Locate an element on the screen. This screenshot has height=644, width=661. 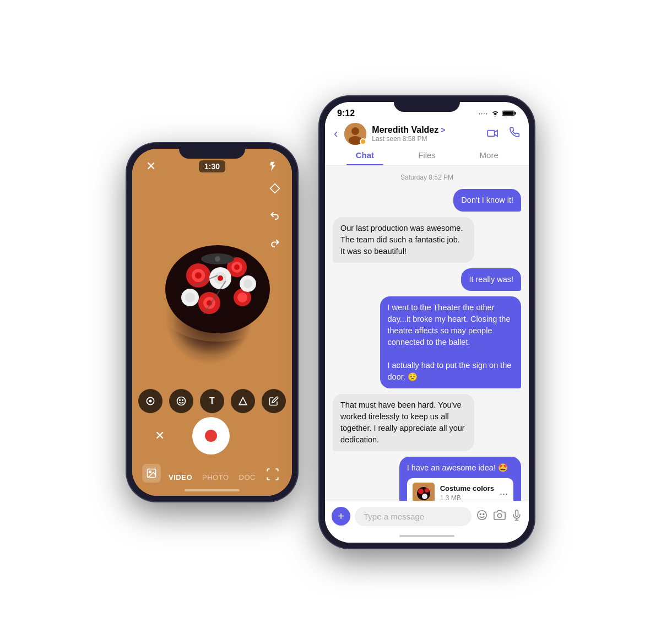
camera-text-button: T is located at coordinates (212, 401).